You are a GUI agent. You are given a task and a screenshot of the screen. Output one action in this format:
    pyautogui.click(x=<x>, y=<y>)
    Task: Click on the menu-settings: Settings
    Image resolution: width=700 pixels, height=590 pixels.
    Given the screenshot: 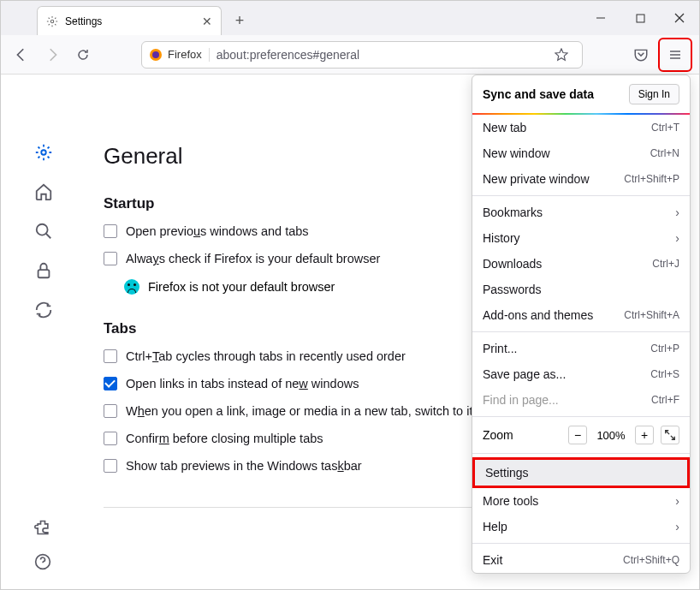 What is the action you would take?
    pyautogui.click(x=581, y=473)
    